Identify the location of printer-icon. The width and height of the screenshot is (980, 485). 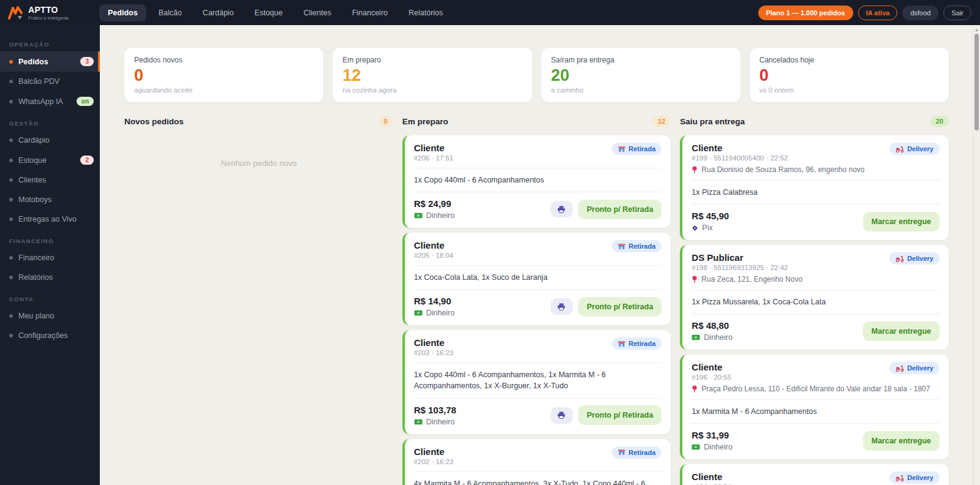
(561, 415).